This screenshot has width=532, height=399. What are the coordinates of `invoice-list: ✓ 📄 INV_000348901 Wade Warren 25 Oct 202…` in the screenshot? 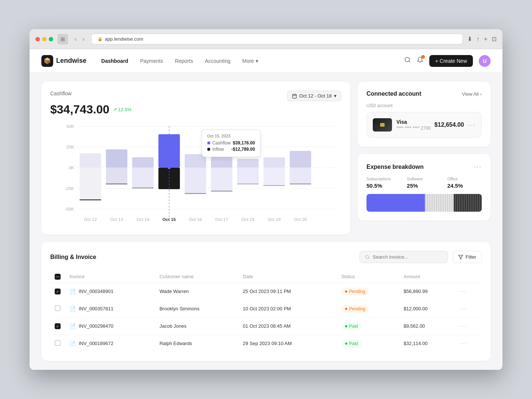 It's located at (266, 317).